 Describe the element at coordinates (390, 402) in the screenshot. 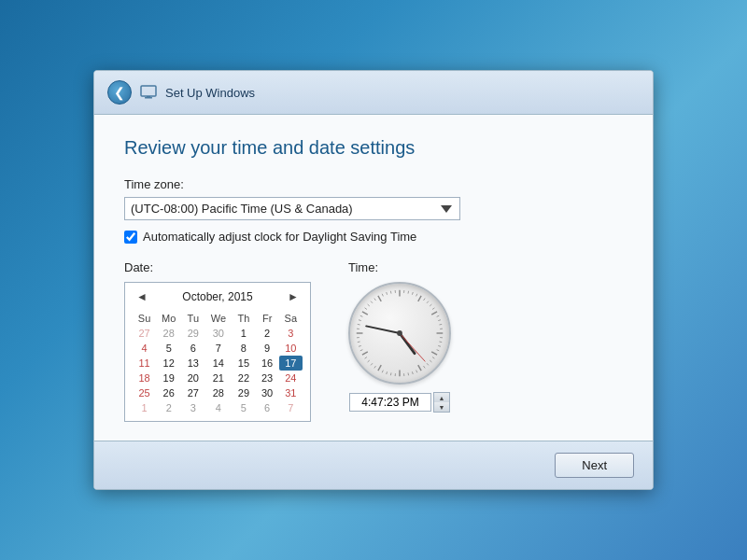

I see `time-input` at that location.